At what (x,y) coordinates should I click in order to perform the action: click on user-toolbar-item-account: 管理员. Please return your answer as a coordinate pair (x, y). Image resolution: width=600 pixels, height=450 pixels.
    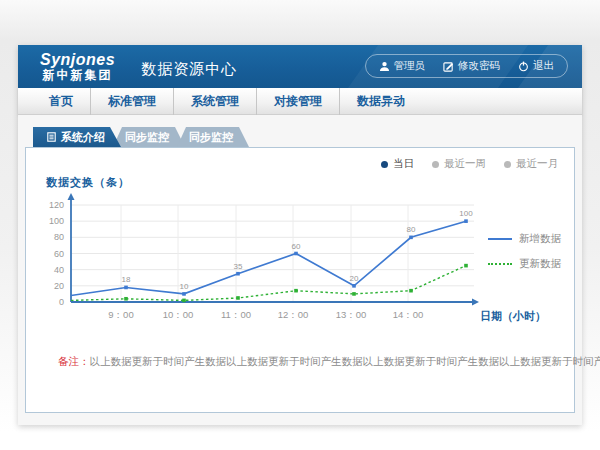
    Looking at the image, I should click on (402, 66).